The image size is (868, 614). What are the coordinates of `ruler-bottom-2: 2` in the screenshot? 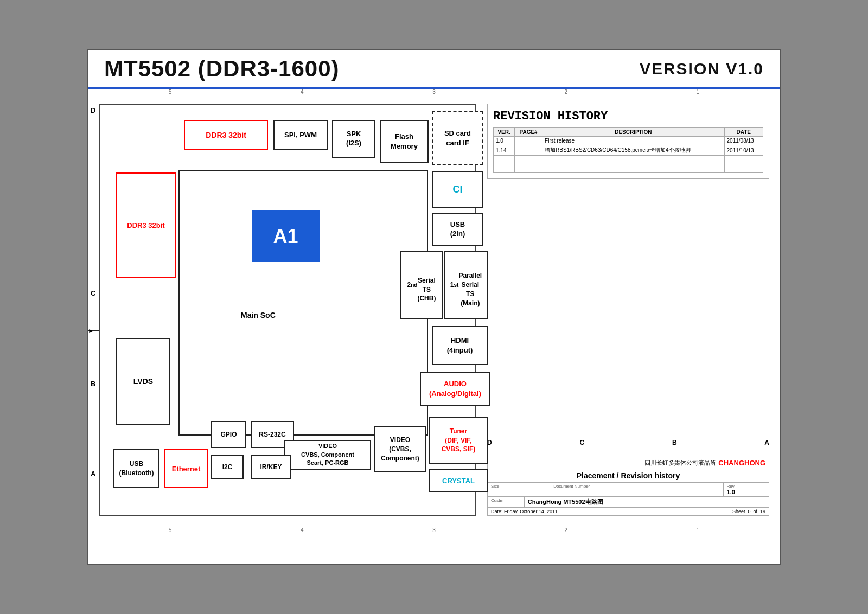 It's located at (566, 530).